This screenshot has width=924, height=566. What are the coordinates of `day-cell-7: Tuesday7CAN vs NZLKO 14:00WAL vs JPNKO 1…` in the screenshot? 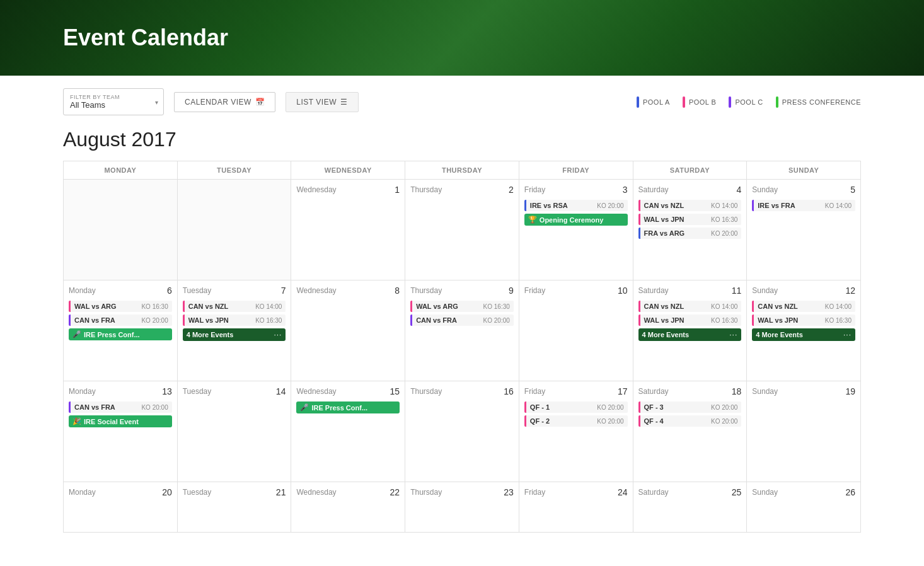 It's located at (234, 331).